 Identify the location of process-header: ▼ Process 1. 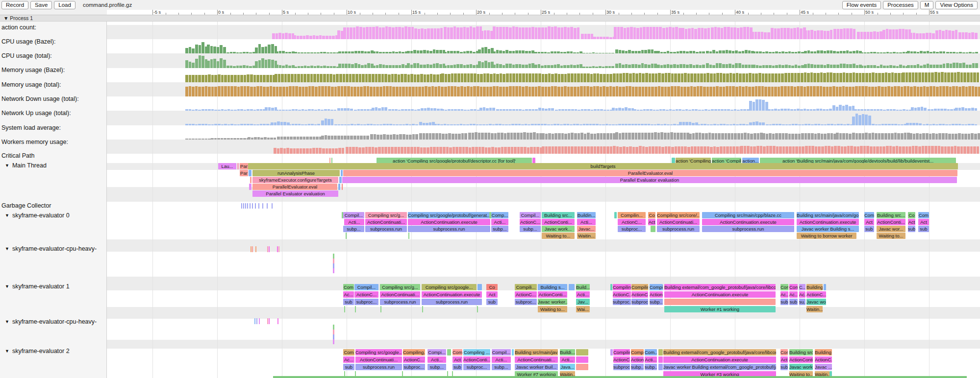
(490, 18).